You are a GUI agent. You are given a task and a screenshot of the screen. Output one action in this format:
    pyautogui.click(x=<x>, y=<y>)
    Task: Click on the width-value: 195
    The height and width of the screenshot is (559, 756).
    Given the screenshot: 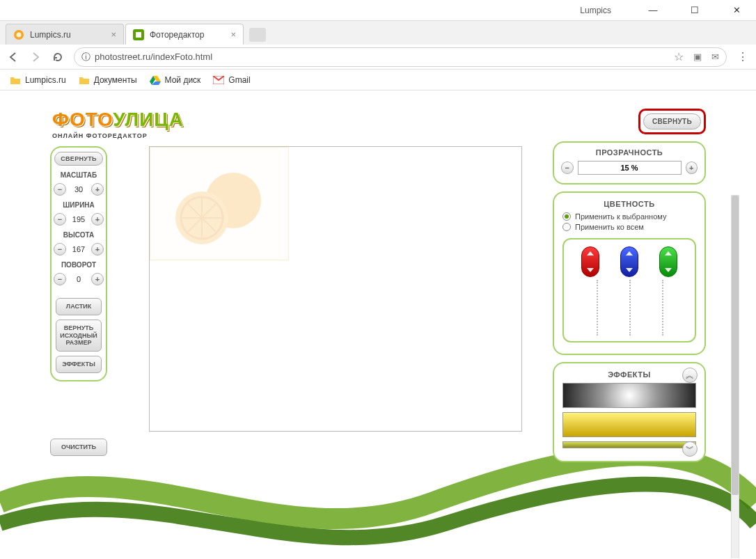 What is the action you would take?
    pyautogui.click(x=79, y=219)
    